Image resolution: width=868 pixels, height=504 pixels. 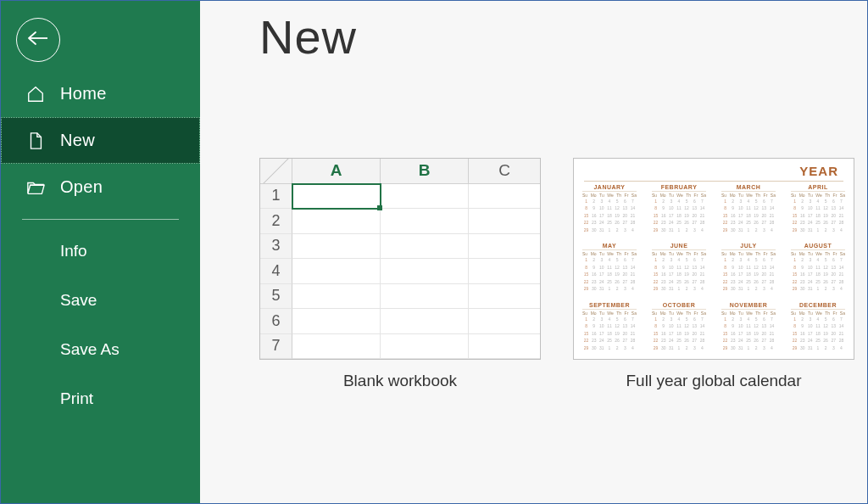 What do you see at coordinates (679, 328) in the screenshot?
I see `calendar-month: OCTOBERSuMoTuWeThFrSa1234567891011121314…` at bounding box center [679, 328].